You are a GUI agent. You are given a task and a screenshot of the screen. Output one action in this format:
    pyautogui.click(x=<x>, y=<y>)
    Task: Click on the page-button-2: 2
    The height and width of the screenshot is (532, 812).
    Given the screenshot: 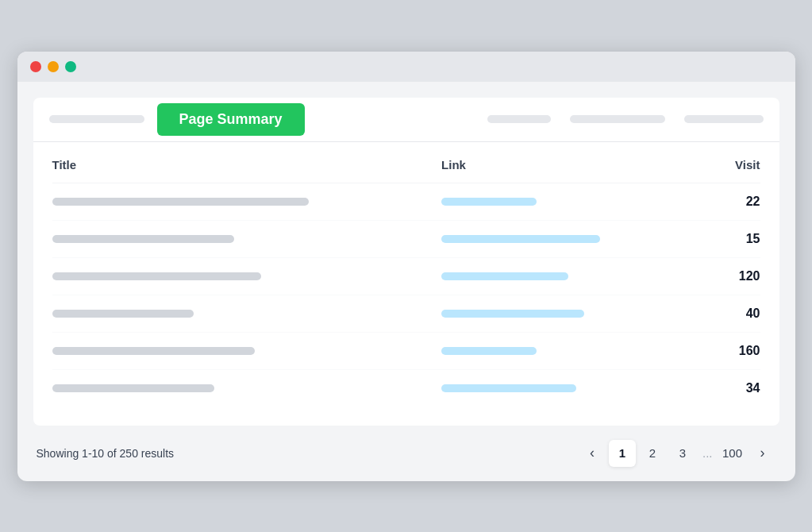 What is the action you would take?
    pyautogui.click(x=652, y=453)
    